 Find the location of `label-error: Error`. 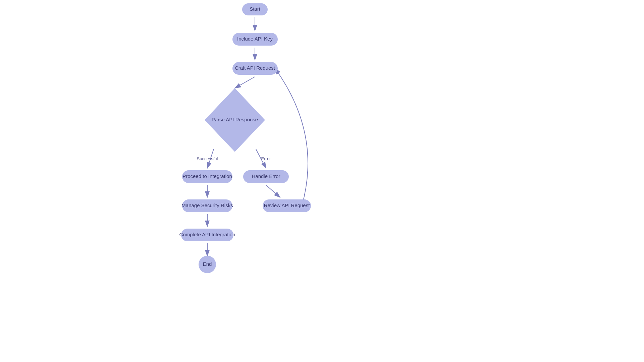

label-error: Error is located at coordinates (266, 159).